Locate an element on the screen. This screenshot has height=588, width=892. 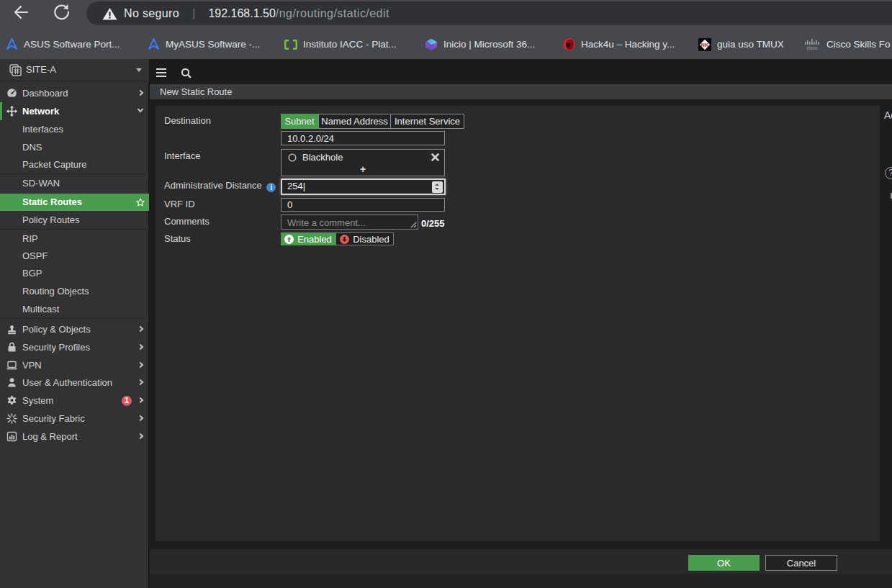
svg-text: NK is located at coordinates (706, 45).